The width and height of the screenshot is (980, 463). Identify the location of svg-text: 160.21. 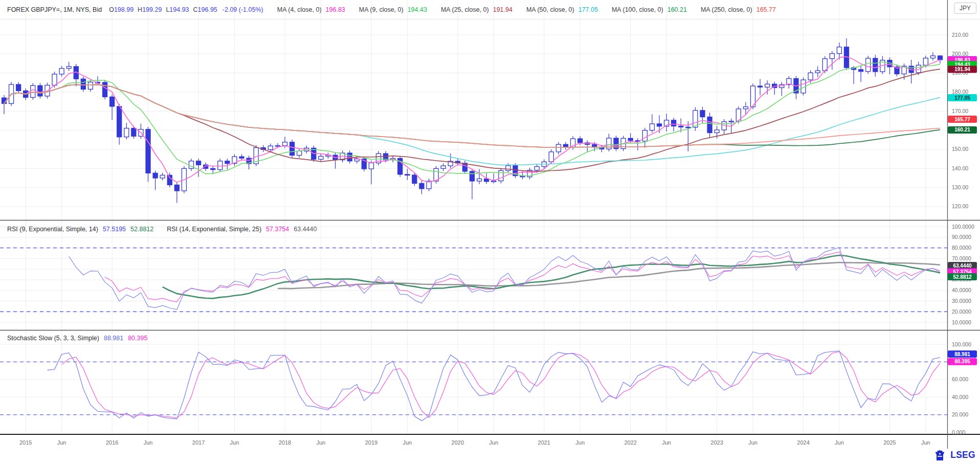
(963, 130).